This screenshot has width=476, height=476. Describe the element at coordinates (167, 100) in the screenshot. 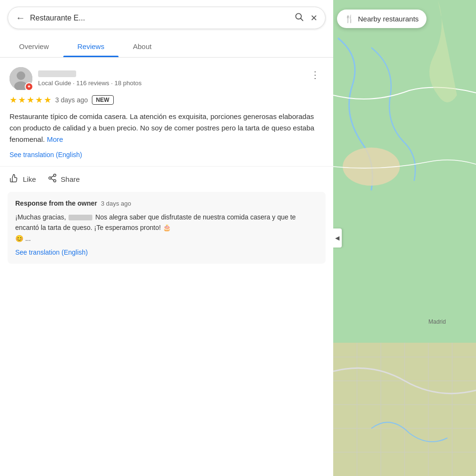

I see `stars-row: ★ ★ ★ ★ ★ 3 days ago NEW` at that location.